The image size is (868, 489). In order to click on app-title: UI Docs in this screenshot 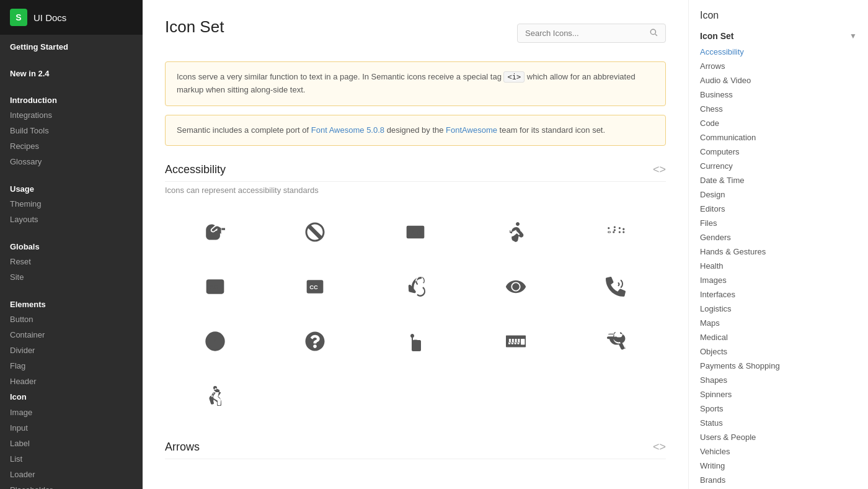, I will do `click(50, 17)`.